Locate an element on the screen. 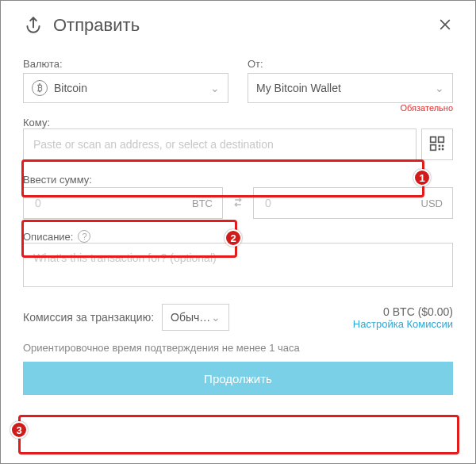 This screenshot has height=464, width=476. from-selected: My Bitcoin Wallet is located at coordinates (298, 88).